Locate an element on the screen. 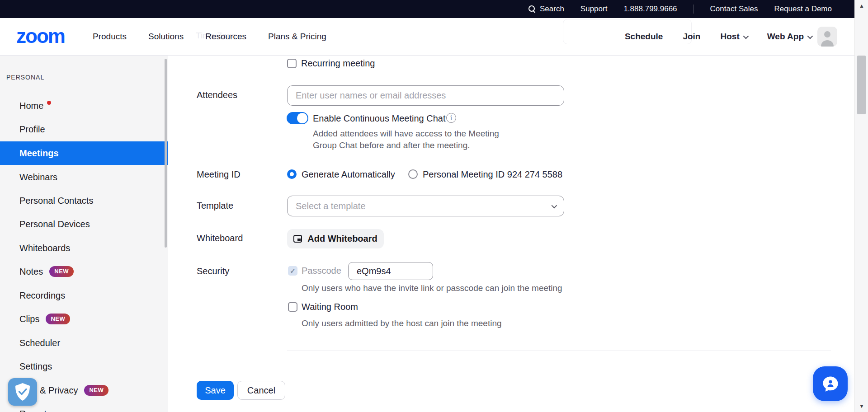  sidebar-item-personal-contacts: Personal Contacts is located at coordinates (84, 201).